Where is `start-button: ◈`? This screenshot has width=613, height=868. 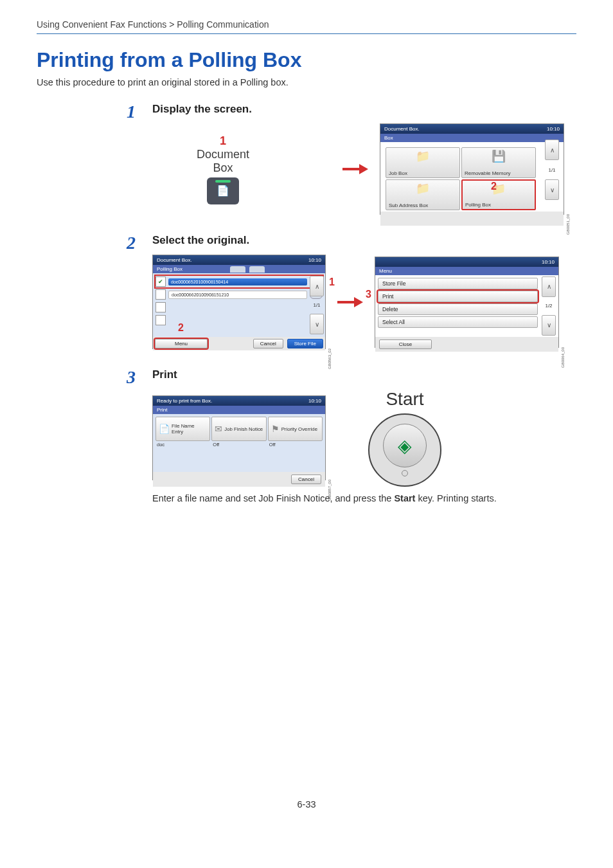 start-button: ◈ is located at coordinates (405, 450).